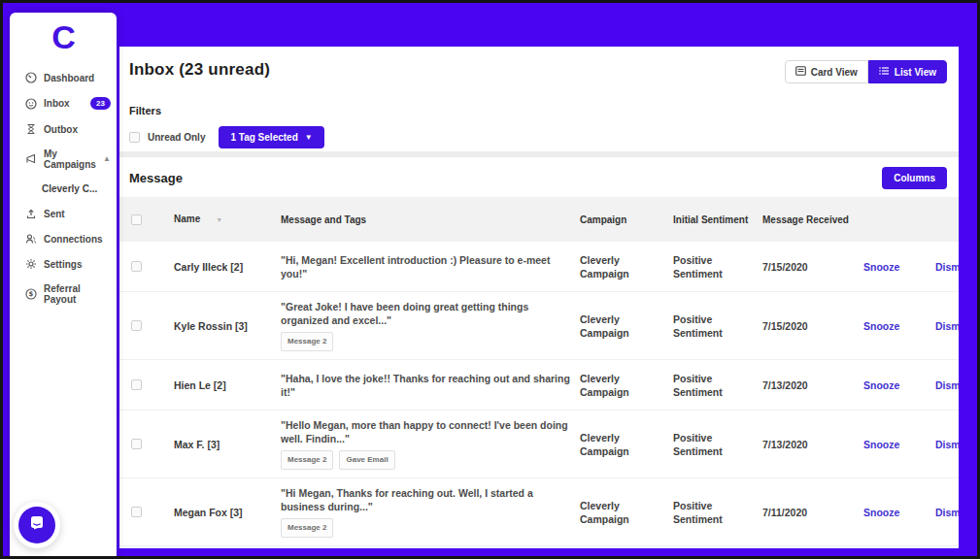 This screenshot has height=559, width=980. What do you see at coordinates (74, 239) in the screenshot?
I see `sidebar-item-label: Connections` at bounding box center [74, 239].